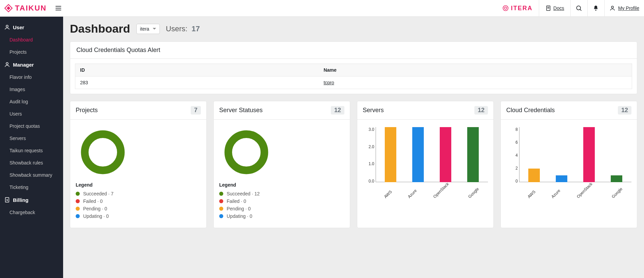  Describe the element at coordinates (354, 83) in the screenshot. I see `alert-row: 283tcpro` at that location.